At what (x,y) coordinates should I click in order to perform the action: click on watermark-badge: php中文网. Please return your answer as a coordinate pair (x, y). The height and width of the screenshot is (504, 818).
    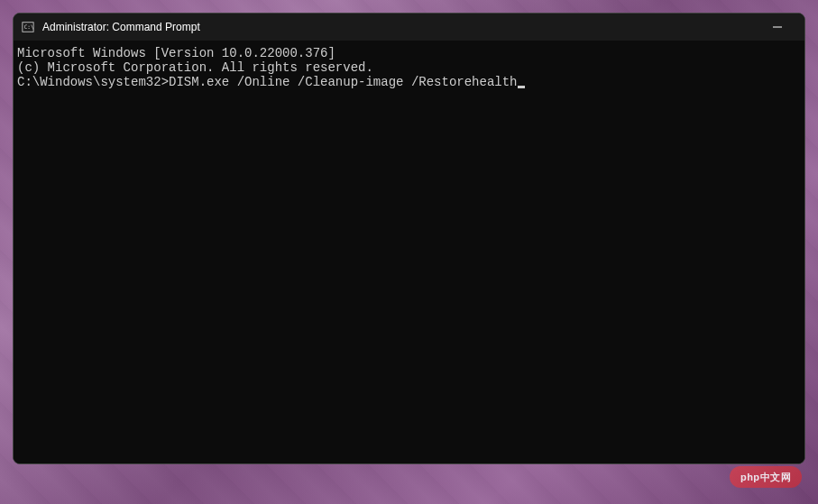
    Looking at the image, I should click on (766, 477).